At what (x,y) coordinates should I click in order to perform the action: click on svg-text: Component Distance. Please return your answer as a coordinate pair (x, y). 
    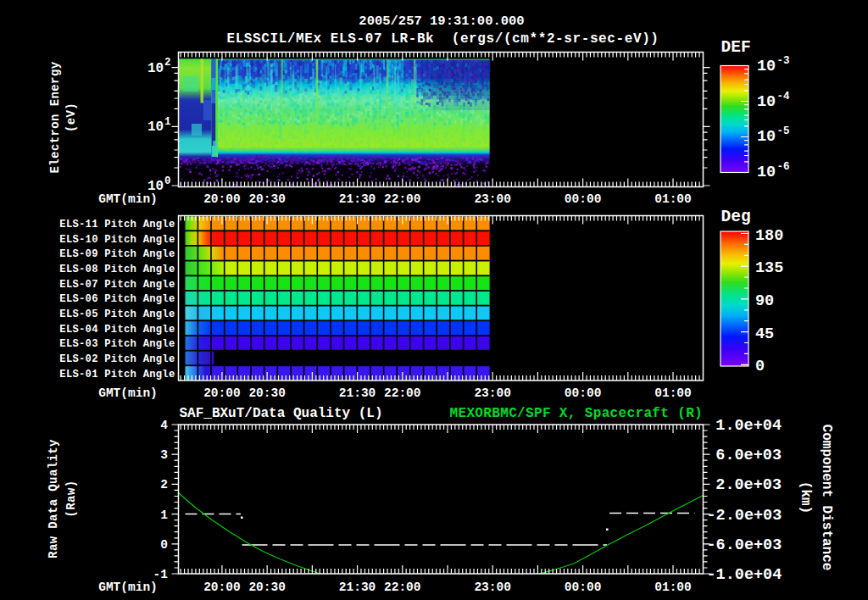
    Looking at the image, I should click on (826, 498).